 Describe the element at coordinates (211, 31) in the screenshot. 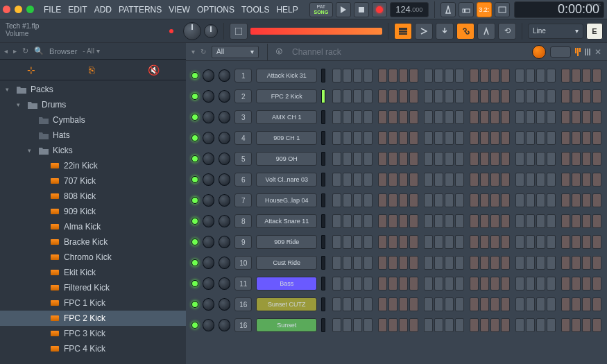

I see `master-pitch-knob` at that location.